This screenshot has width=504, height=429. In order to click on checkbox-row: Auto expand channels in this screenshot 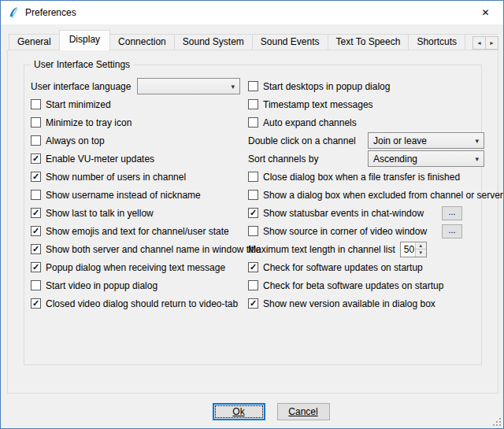, I will do `click(366, 123)`.